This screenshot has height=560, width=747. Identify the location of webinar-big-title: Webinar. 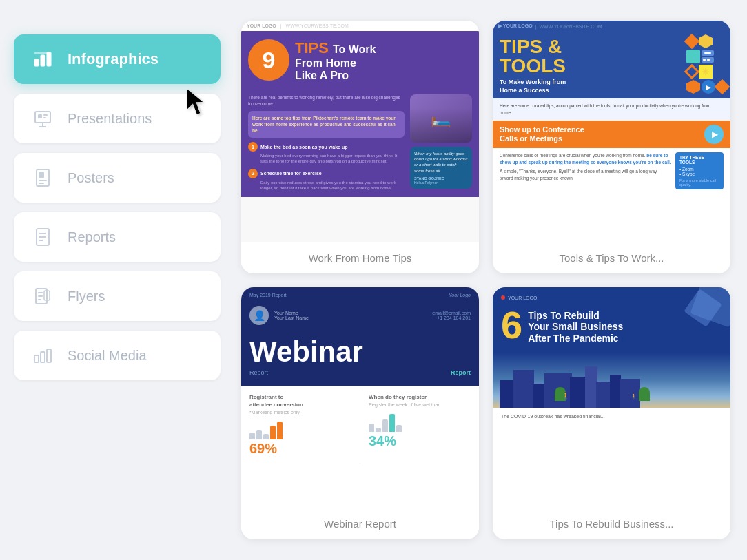
(360, 352).